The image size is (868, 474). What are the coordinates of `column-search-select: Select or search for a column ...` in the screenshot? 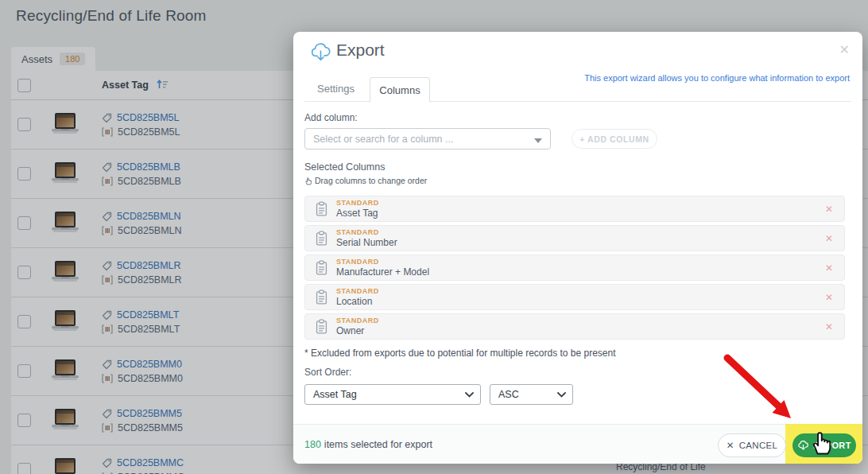 It's located at (428, 138).